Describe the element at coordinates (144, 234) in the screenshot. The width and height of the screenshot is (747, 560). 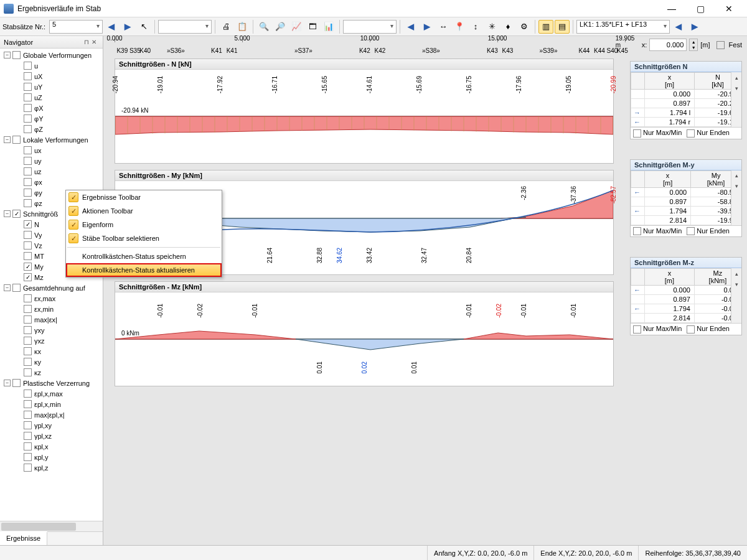
I see `context-menu: ✓Ergebnisse Toolbar✓Aktionen Toolbar✓Eig…` at that location.